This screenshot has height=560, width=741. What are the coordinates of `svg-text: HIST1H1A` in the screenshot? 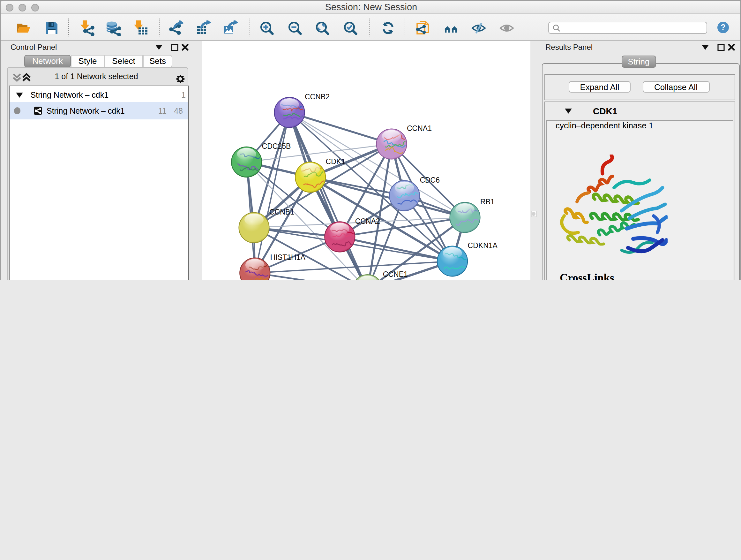 It's located at (288, 257).